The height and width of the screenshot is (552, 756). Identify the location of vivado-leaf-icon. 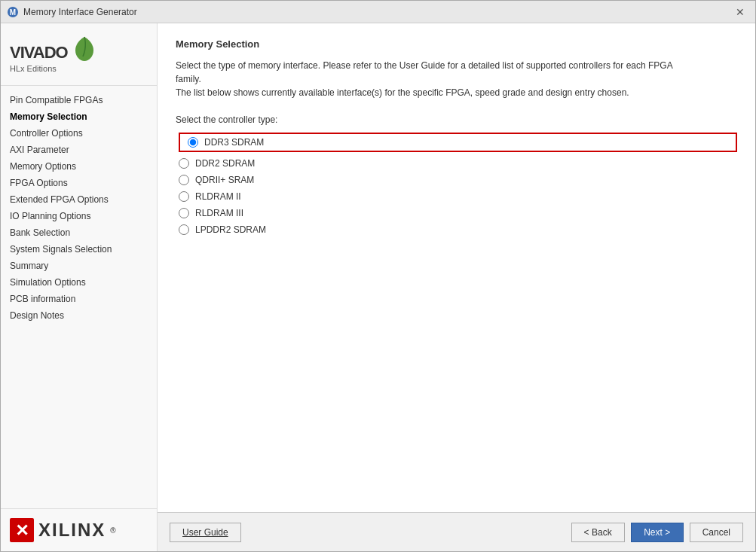
(84, 49).